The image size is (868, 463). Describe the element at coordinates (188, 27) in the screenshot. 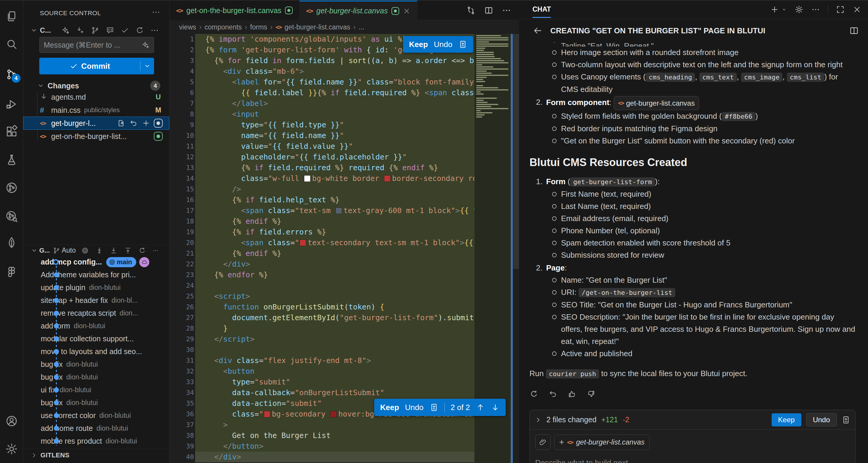

I see `breadcrumb-item: views` at that location.